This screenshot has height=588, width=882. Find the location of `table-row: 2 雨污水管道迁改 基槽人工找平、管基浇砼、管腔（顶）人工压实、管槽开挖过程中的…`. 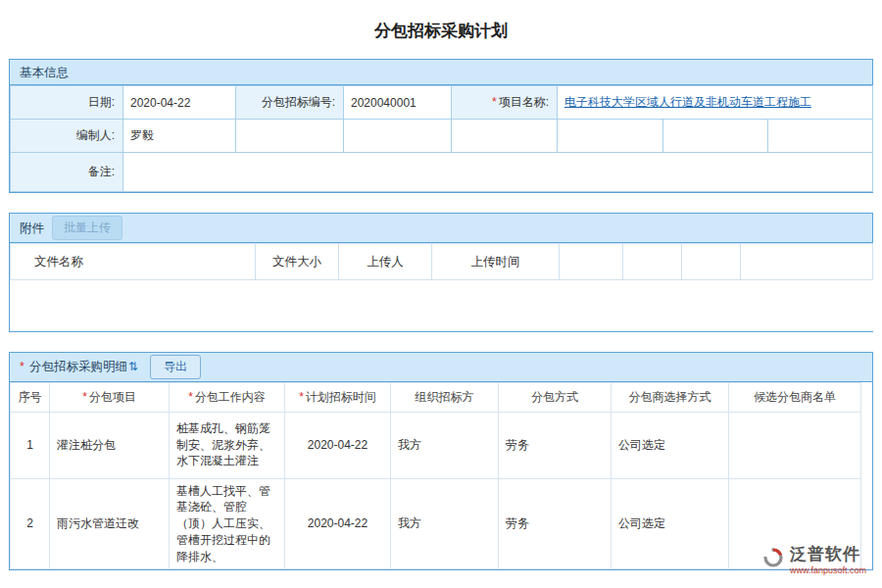

table-row: 2 雨污水管道迁改 基槽人工找平、管基浇砼、管腔（顶）人工压实、管槽开挖过程中的… is located at coordinates (436, 523).